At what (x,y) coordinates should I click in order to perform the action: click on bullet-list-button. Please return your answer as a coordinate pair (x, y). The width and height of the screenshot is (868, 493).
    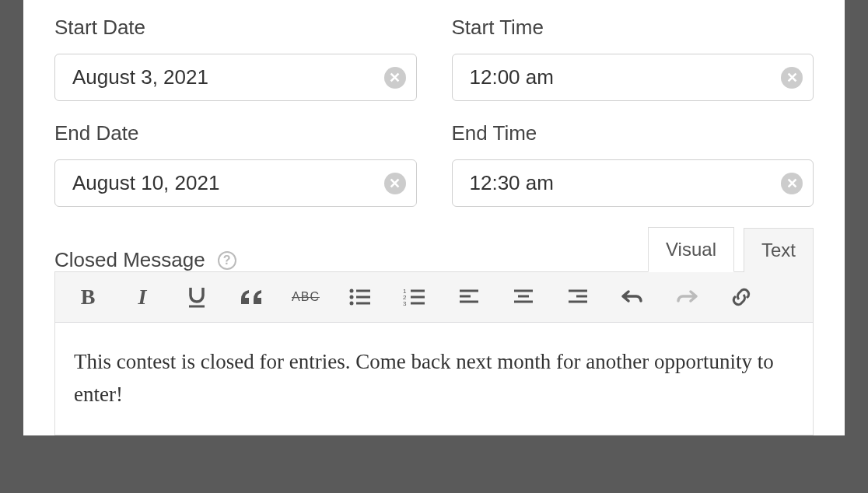
    Looking at the image, I should click on (360, 297).